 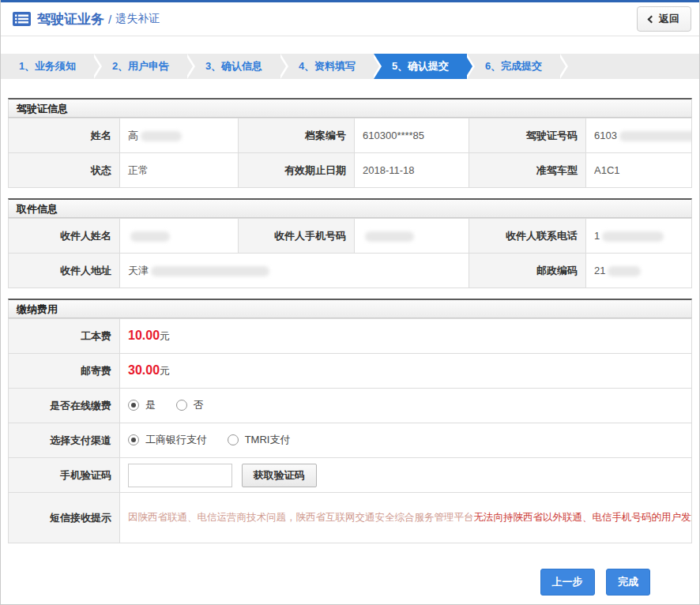 What do you see at coordinates (351, 371) in the screenshot?
I see `table-row: 邮寄费 30.00元` at bounding box center [351, 371].